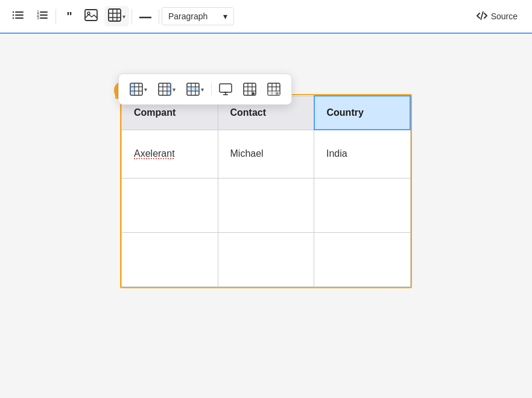  What do you see at coordinates (38, 18) in the screenshot?
I see `svg-text: 3` at bounding box center [38, 18].